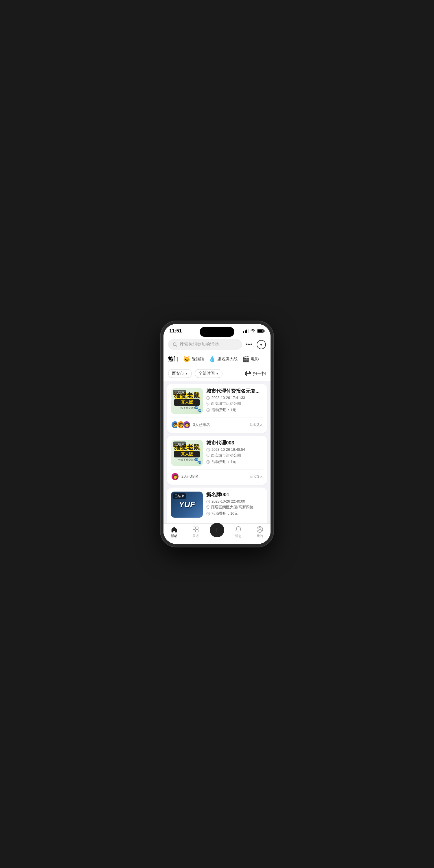 Image resolution: width=434 pixels, height=868 pixels. I want to click on search-bar: 搜索你想参加的活动, so click(205, 344).